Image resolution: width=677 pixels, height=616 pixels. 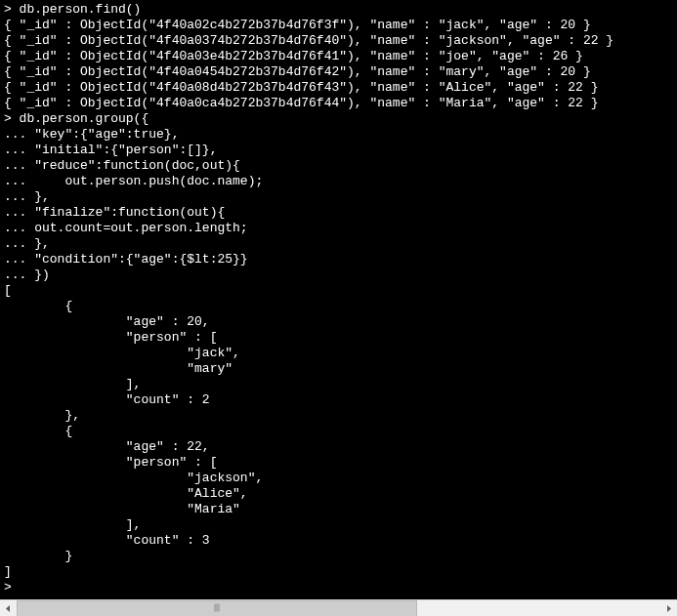 I want to click on terminal-line: "Maria", so click(x=338, y=510).